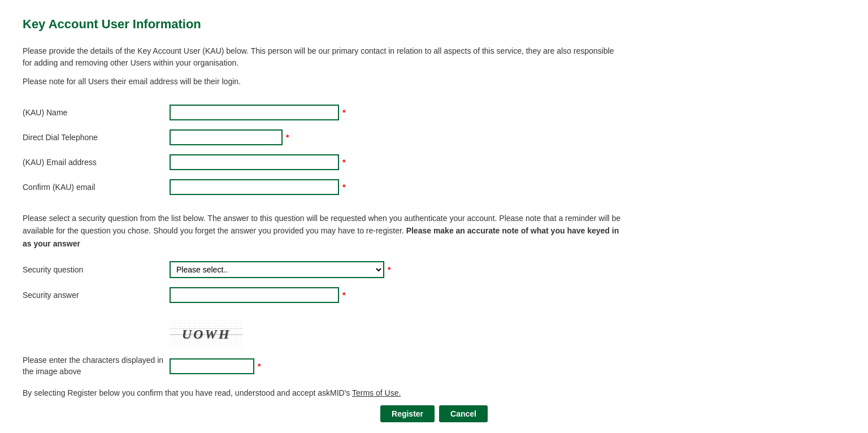  I want to click on terms-link: Terms of Use., so click(376, 393).